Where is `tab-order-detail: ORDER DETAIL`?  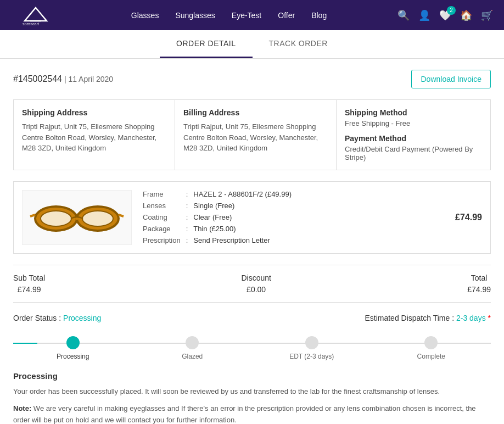 tab-order-detail: ORDER DETAIL is located at coordinates (206, 44).